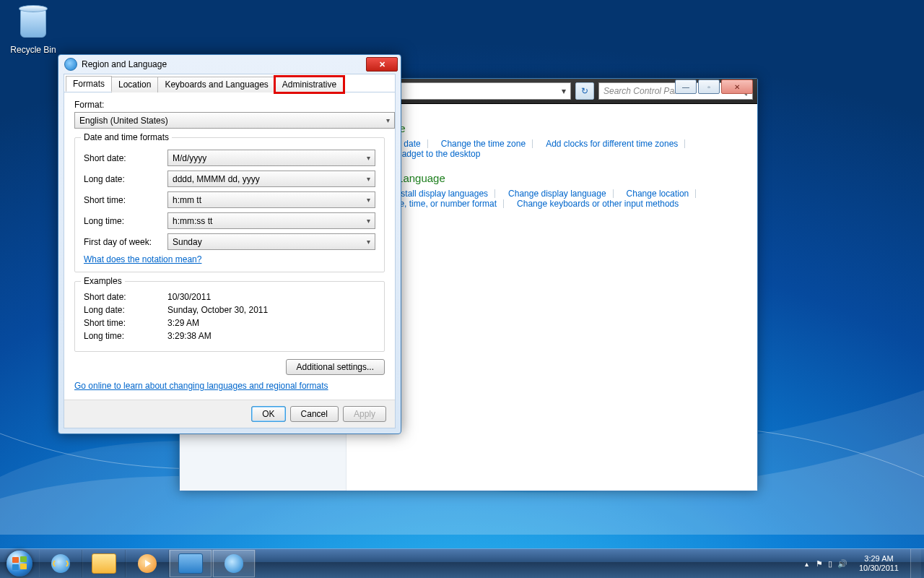 Image resolution: width=924 pixels, height=578 pixels. What do you see at coordinates (126, 242) in the screenshot?
I see `first-day-label: First day of week:` at bounding box center [126, 242].